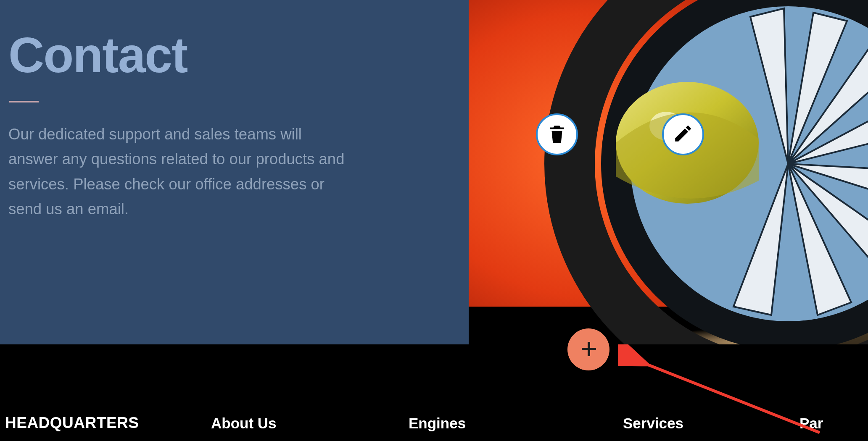 The width and height of the screenshot is (868, 441). What do you see at coordinates (235, 55) in the screenshot?
I see `page-title: Contact` at bounding box center [235, 55].